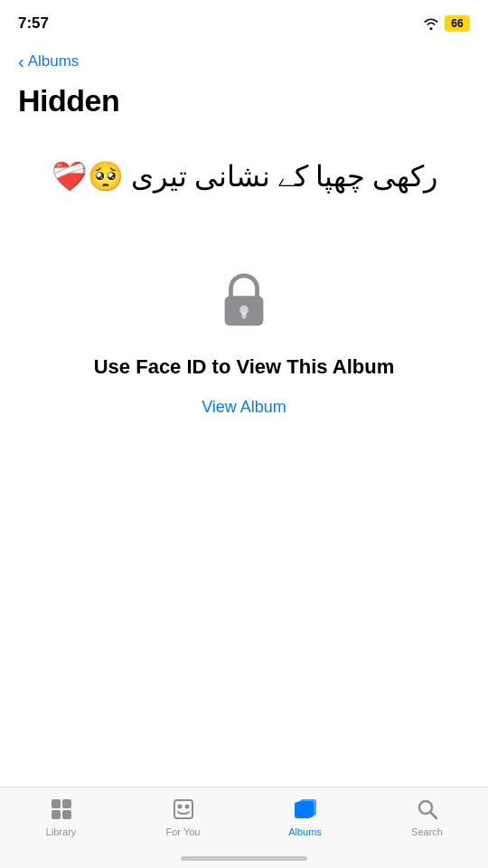  What do you see at coordinates (61, 832) in the screenshot?
I see `tab-library-label: Library` at bounding box center [61, 832].